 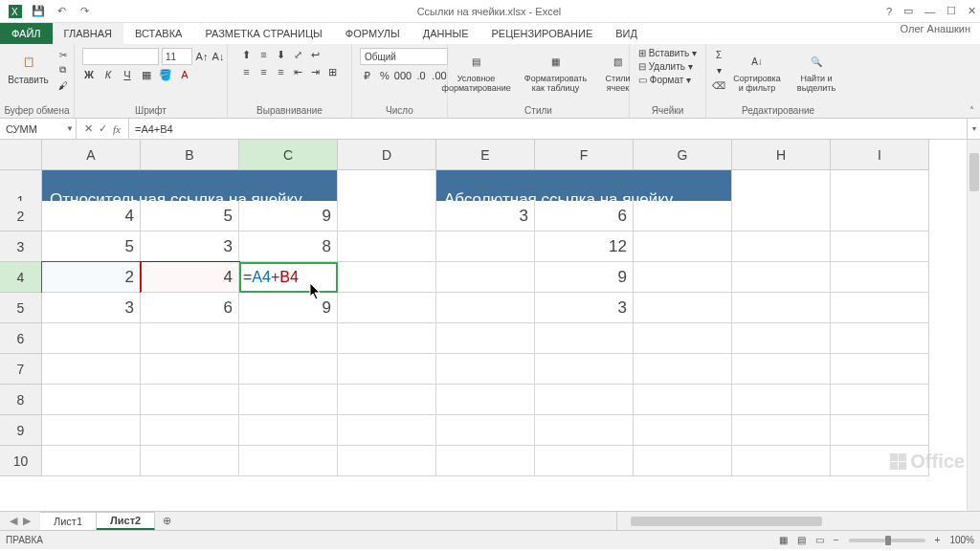 I want to click on accept-formula-icon: ✓, so click(x=103, y=128).